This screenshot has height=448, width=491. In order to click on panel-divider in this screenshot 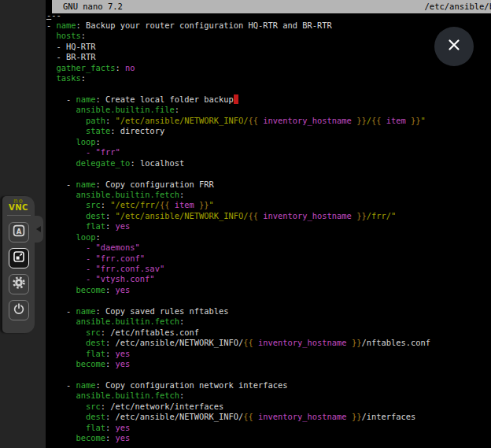, I will do `click(19, 216)`.